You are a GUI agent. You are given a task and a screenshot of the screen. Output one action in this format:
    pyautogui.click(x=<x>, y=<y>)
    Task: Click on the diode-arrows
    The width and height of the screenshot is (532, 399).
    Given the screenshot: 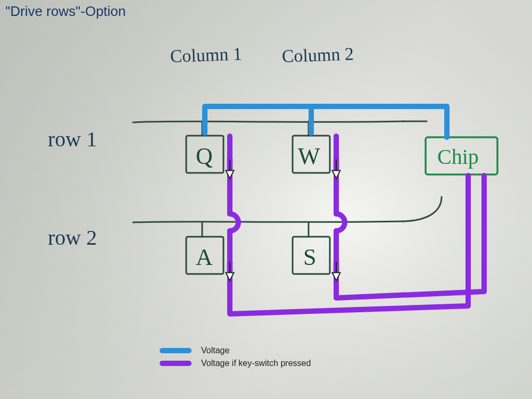 What is the action you would take?
    pyautogui.click(x=283, y=218)
    